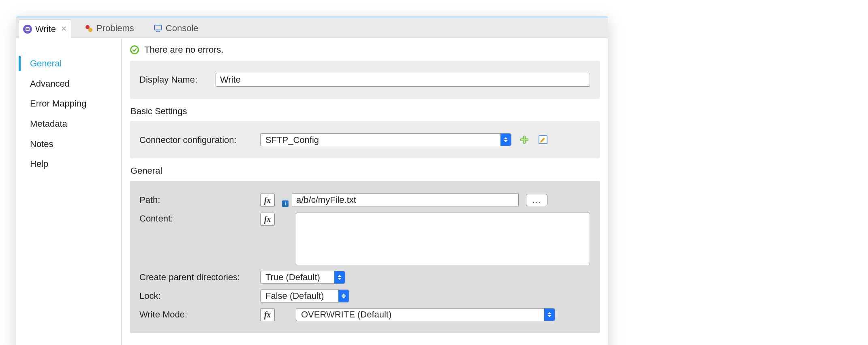 The image size is (868, 345). I want to click on select-value: False (Default), so click(295, 296).